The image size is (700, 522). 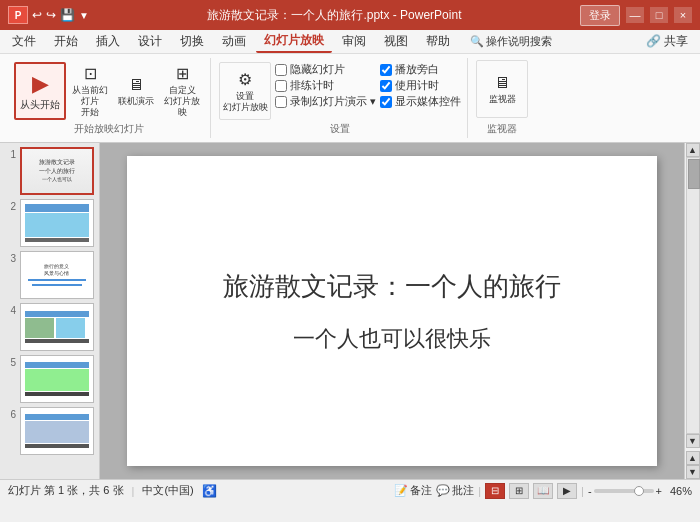 What do you see at coordinates (693, 296) in the screenshot?
I see `scroll-track` at bounding box center [693, 296].